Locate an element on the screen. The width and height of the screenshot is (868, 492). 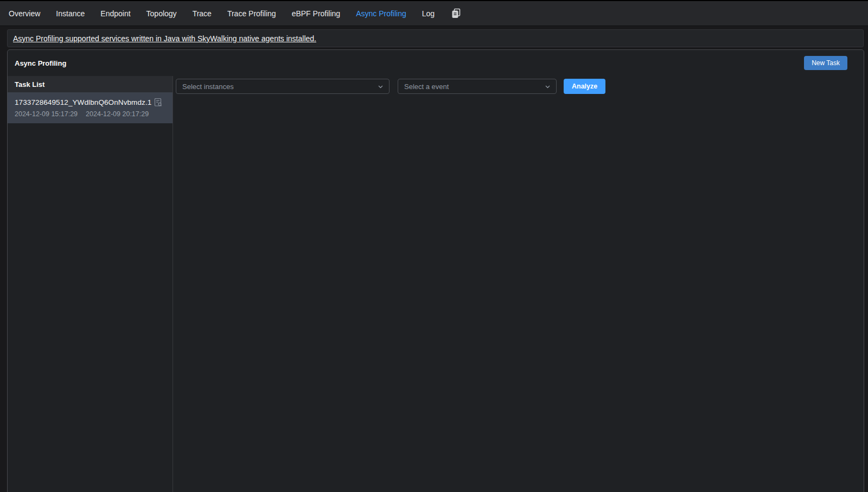
task-end-time: 2024-12-09 20:17:29 is located at coordinates (117, 114).